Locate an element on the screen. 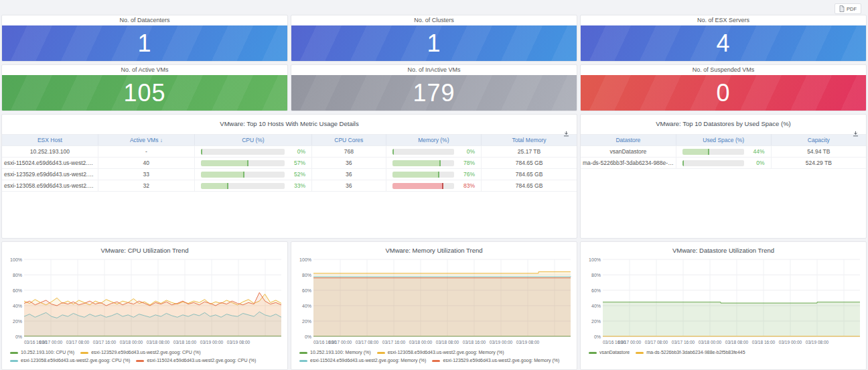 The height and width of the screenshot is (370, 868). datastores-table-panel: VMware: Top 10 Datastores by Used Space … is located at coordinates (723, 176).